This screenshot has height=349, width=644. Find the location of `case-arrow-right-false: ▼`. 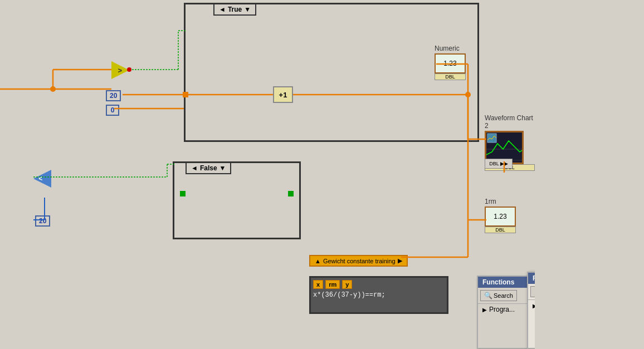

case-arrow-right-false: ▼ is located at coordinates (223, 168).